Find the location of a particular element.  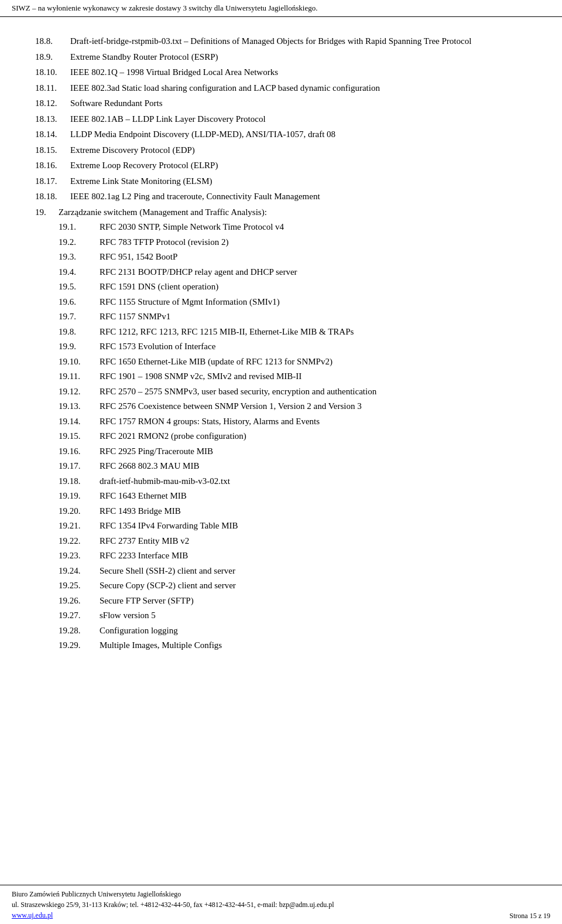

item-text: IEEE 802.1Q – 1998 Virtual Bridged Local… is located at coordinates (299, 73).